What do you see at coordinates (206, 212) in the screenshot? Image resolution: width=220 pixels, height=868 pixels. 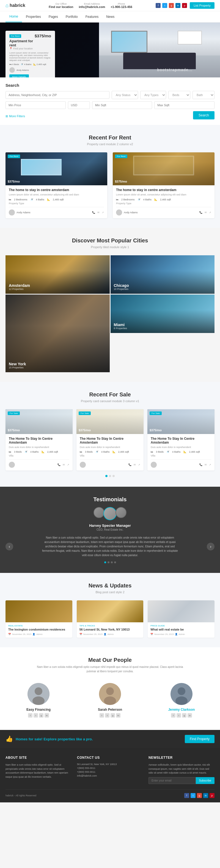 I see `email-action-2: ✉` at bounding box center [206, 212].